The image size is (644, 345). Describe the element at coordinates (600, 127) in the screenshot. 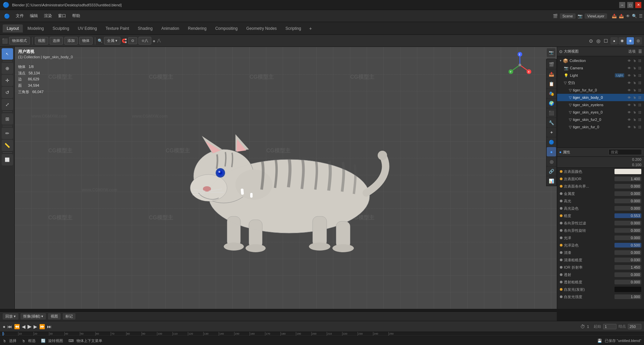

I see `outliner-item-tiger-skin-fur: ▽ tiger_skin_fur_0 👁 🖱 ☷` at that location.